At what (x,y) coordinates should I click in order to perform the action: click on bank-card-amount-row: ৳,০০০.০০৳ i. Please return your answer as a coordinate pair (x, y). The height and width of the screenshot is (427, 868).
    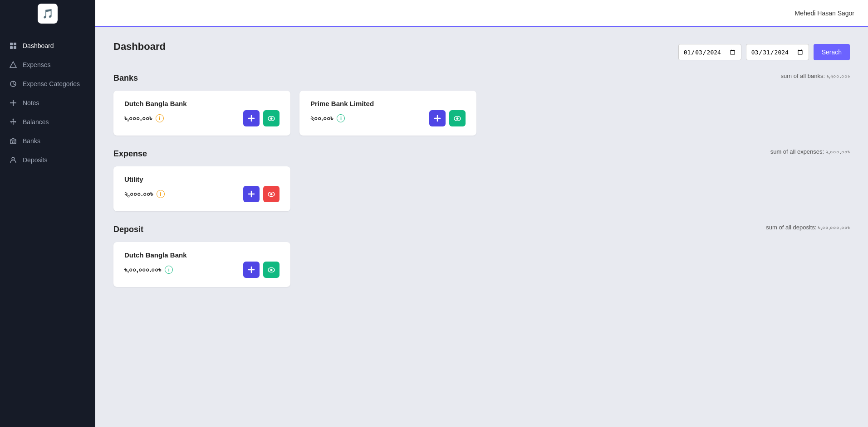
    Looking at the image, I should click on (202, 118).